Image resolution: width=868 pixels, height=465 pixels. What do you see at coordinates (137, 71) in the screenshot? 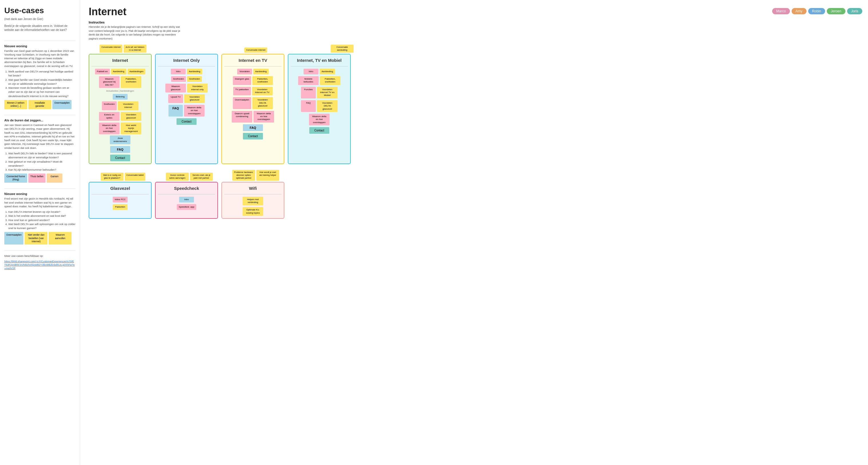
I see `sticky-aanbiedingen: Aanbiedingen` at bounding box center [137, 71].